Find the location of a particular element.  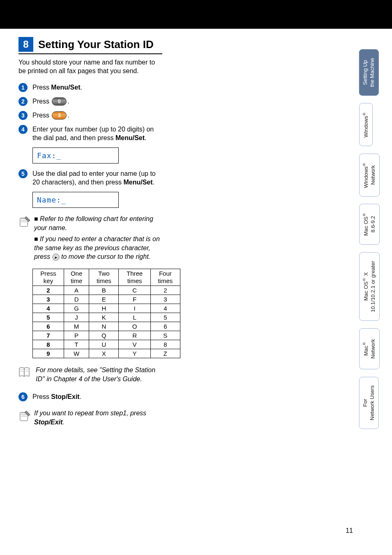

nav-right-icon: ▸ is located at coordinates (56, 257).